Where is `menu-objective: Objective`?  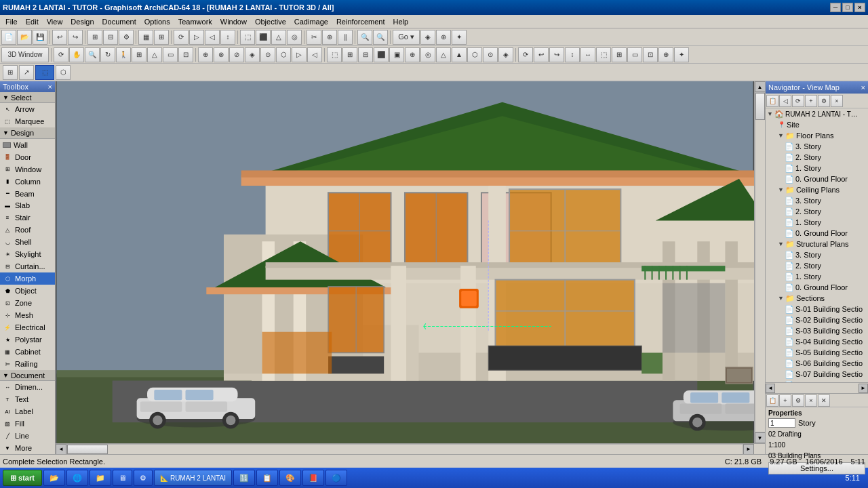
menu-objective: Objective is located at coordinates (271, 22).